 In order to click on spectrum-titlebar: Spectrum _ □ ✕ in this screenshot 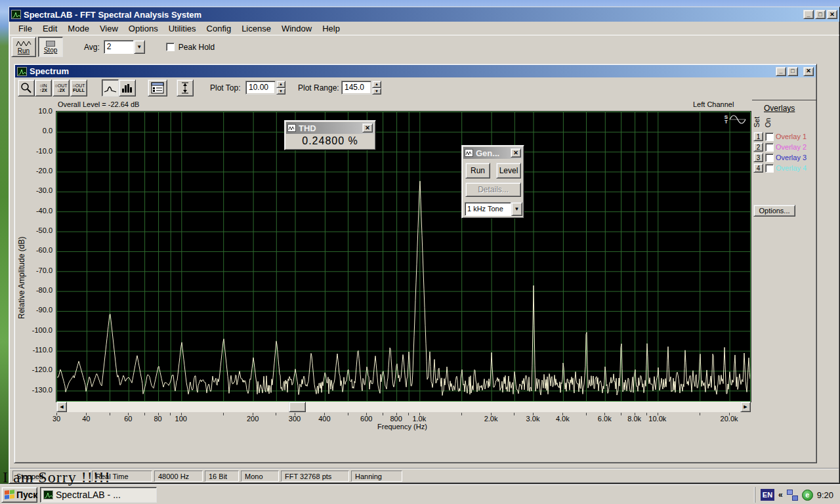, I will do `click(415, 71)`.